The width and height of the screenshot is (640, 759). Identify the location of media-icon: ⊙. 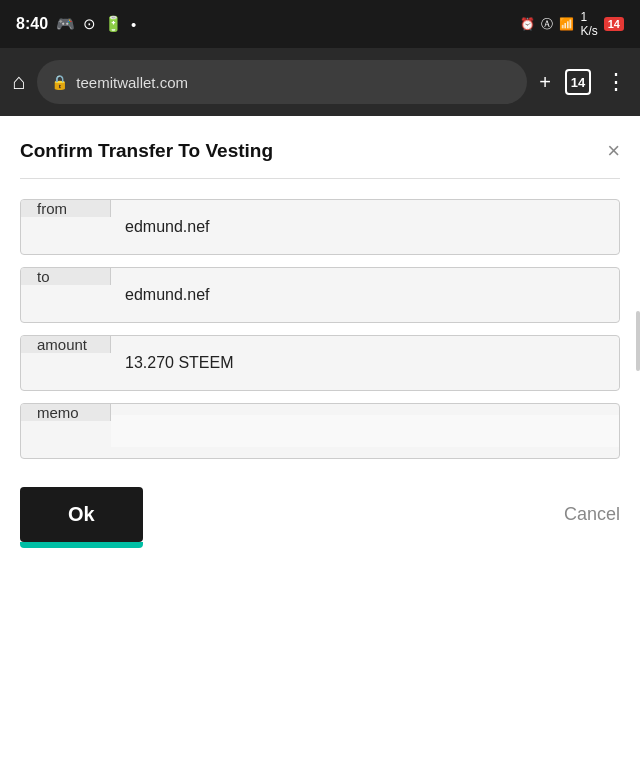
(90, 24).